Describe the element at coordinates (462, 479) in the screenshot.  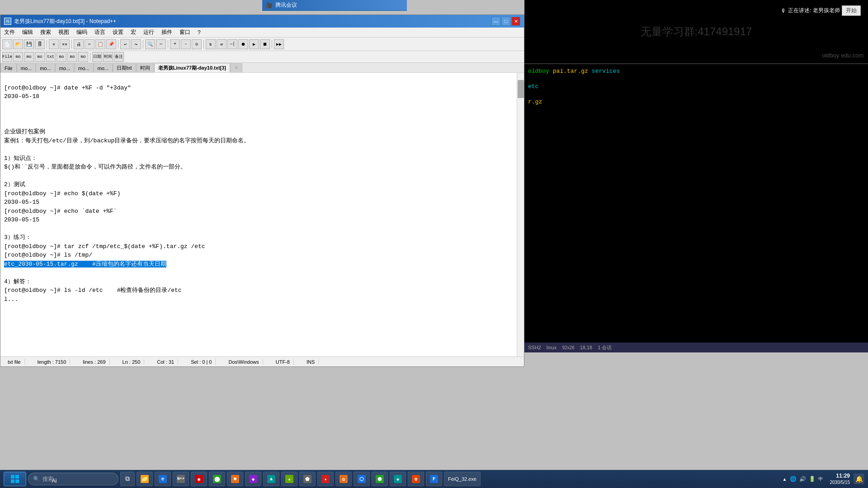
I see `taskbar-feiq: FeiQ_32.exe` at that location.